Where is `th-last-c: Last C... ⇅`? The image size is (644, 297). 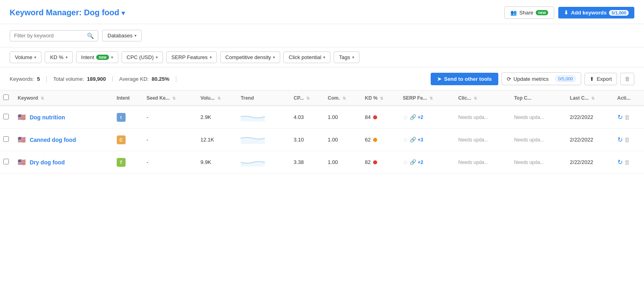
th-last-c: Last C... ⇅ is located at coordinates (590, 98).